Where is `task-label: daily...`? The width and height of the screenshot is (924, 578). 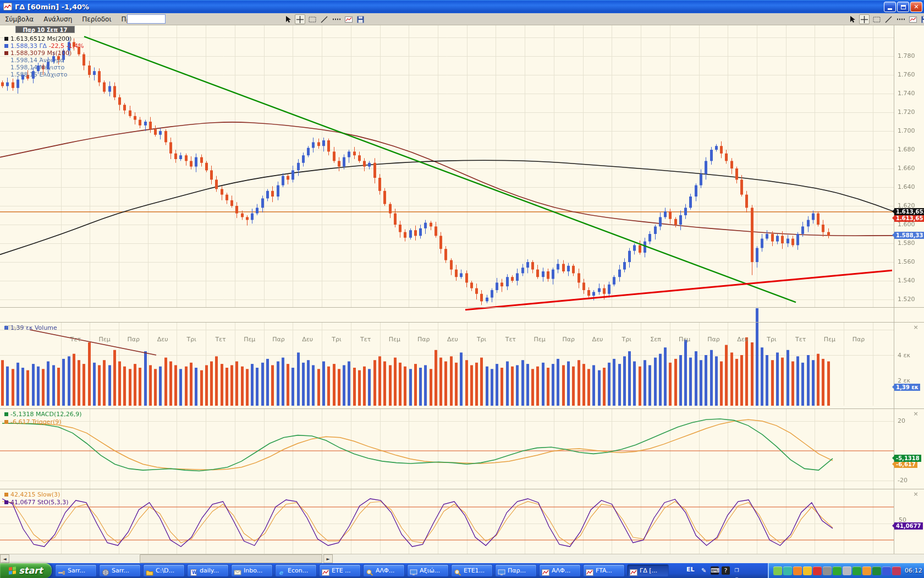
task-label: daily... is located at coordinates (209, 570).